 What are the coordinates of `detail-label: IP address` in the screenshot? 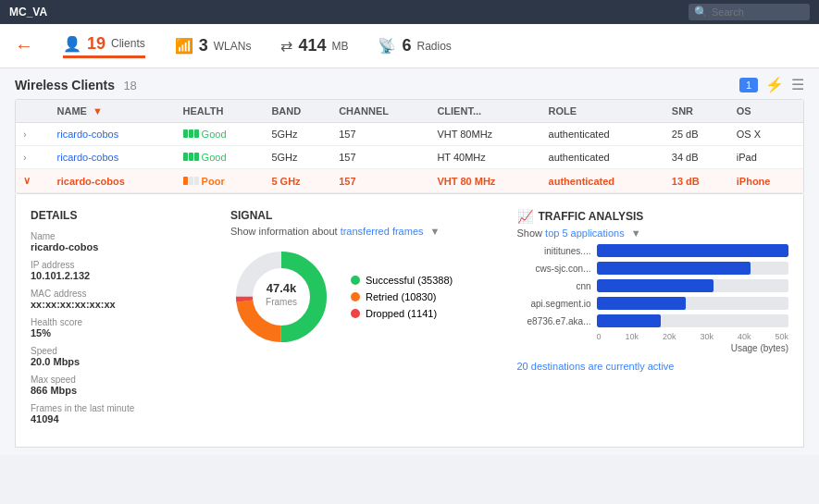 It's located at (123, 264).